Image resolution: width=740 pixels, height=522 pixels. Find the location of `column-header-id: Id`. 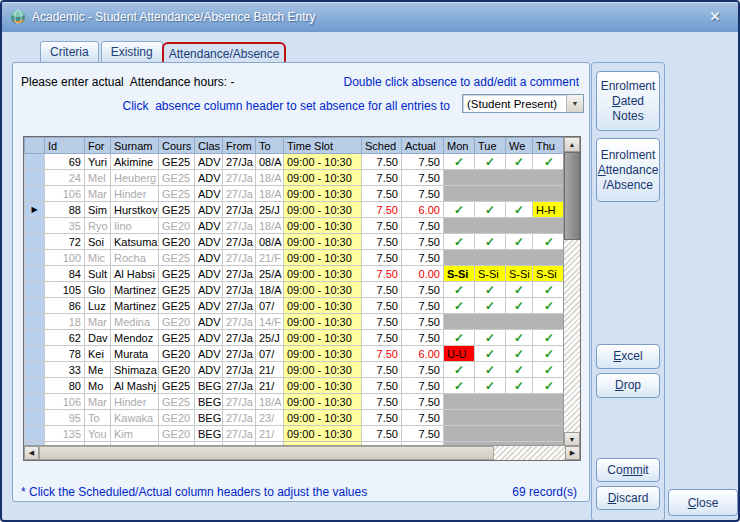

column-header-id: Id is located at coordinates (65, 146).